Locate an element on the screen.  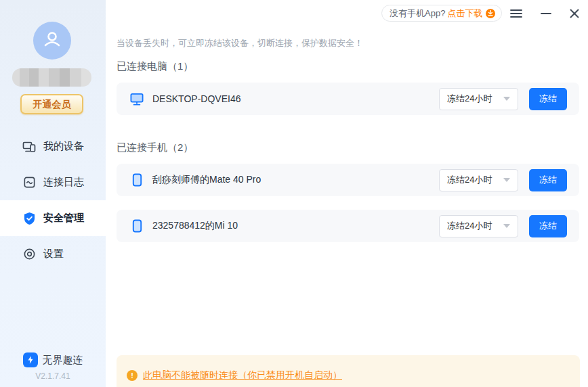
settings-icon is located at coordinates (29, 254).